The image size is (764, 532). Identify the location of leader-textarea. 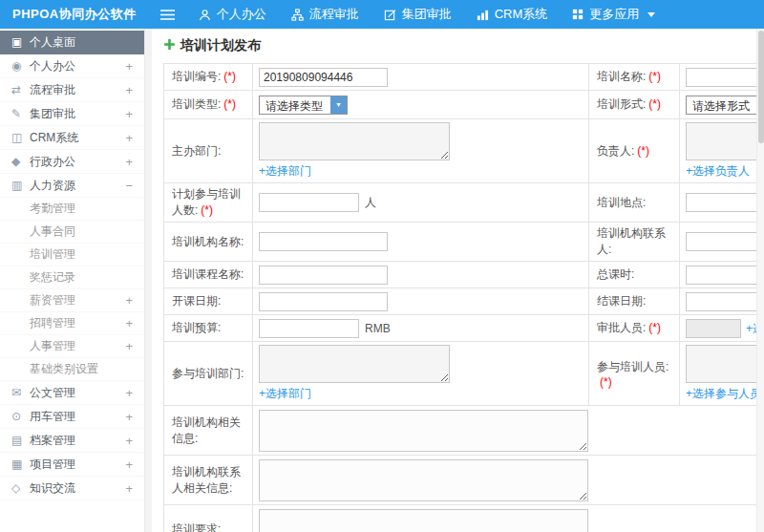
(725, 141).